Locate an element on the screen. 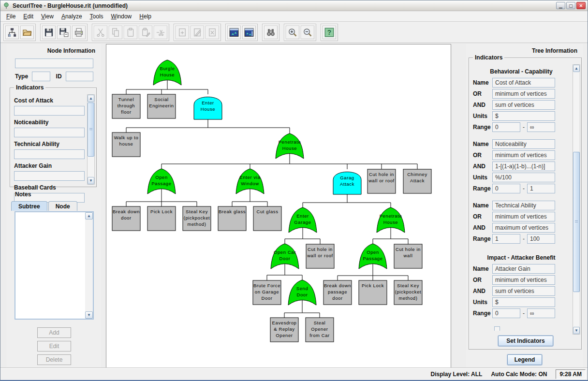  tree-node-chimney-attack: ChimneyAttack is located at coordinates (417, 181).